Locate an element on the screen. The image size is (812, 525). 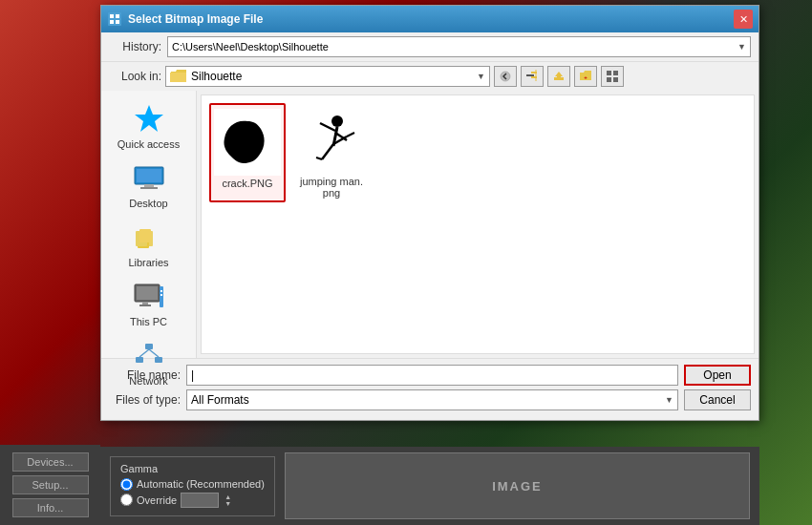
sidebar-item-libraries: Libraries is located at coordinates (149, 244).